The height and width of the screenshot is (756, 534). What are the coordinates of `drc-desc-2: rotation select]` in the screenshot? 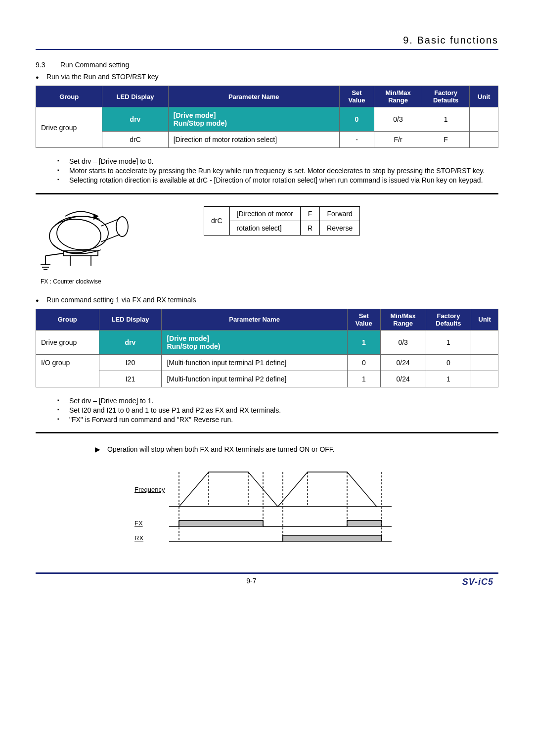 It's located at (265, 228).